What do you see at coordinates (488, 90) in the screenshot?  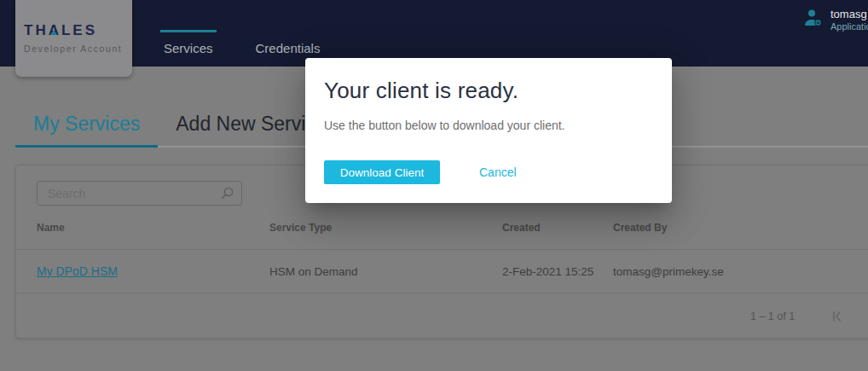 I see `dialog-title: Your client is ready.` at bounding box center [488, 90].